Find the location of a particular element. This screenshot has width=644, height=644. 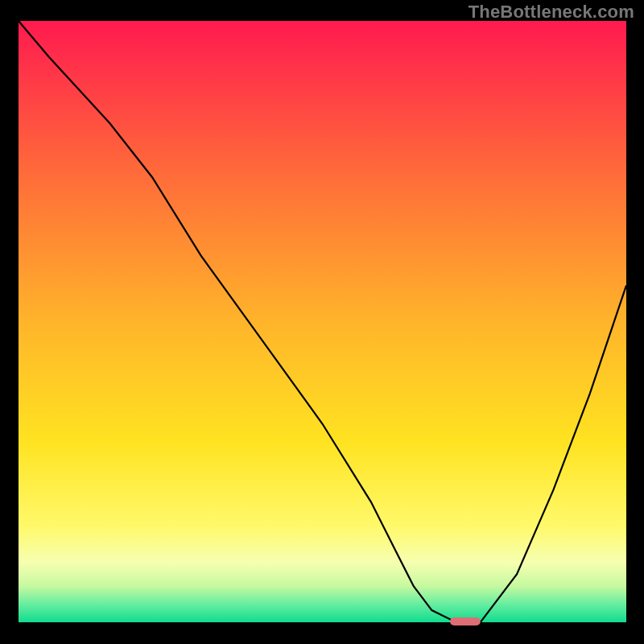

watermark-text: TheBottleneck.com is located at coordinates (551, 12).